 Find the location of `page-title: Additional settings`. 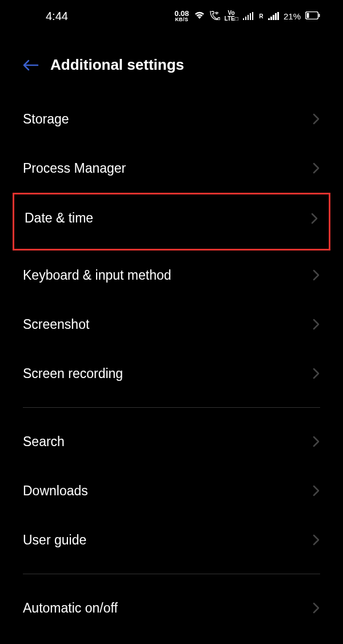

page-title: Additional settings is located at coordinates (117, 65).